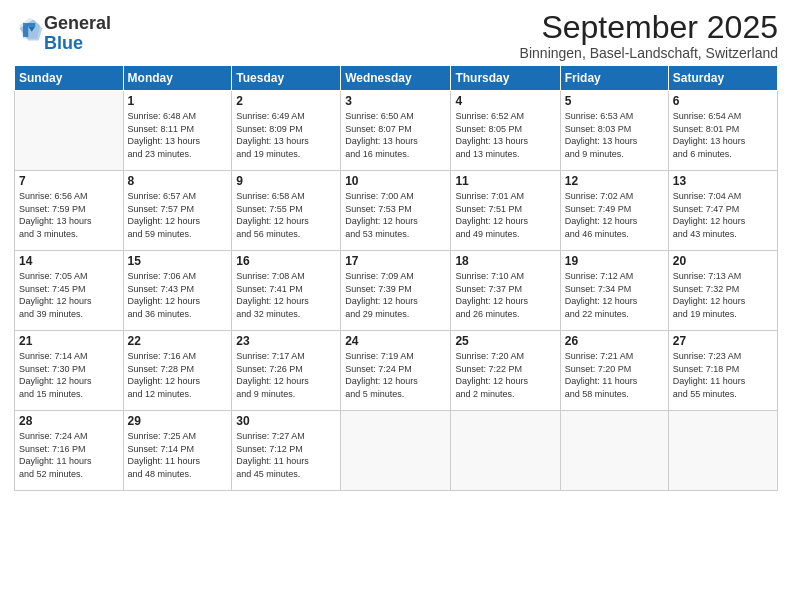 The height and width of the screenshot is (612, 792). I want to click on logo: General Blue, so click(62, 34).